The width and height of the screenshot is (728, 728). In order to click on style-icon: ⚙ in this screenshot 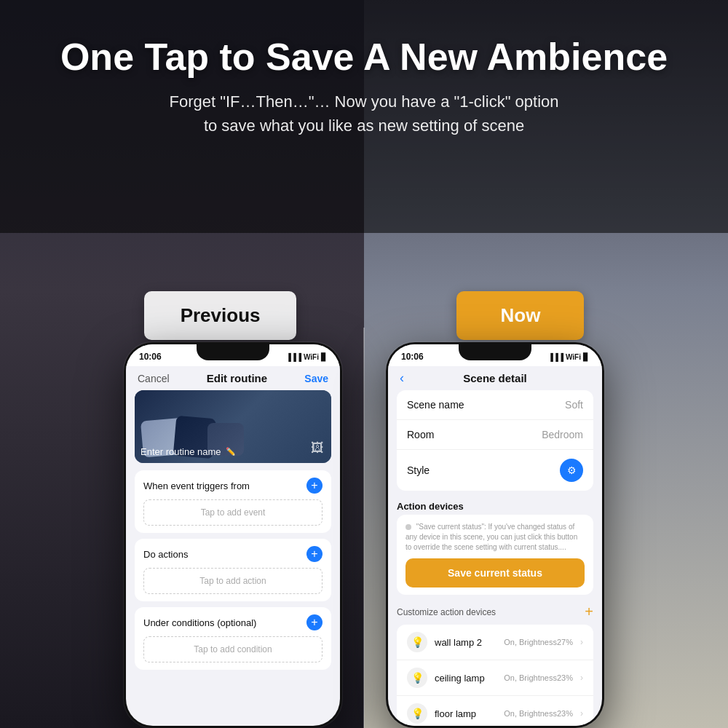, I will do `click(571, 470)`.